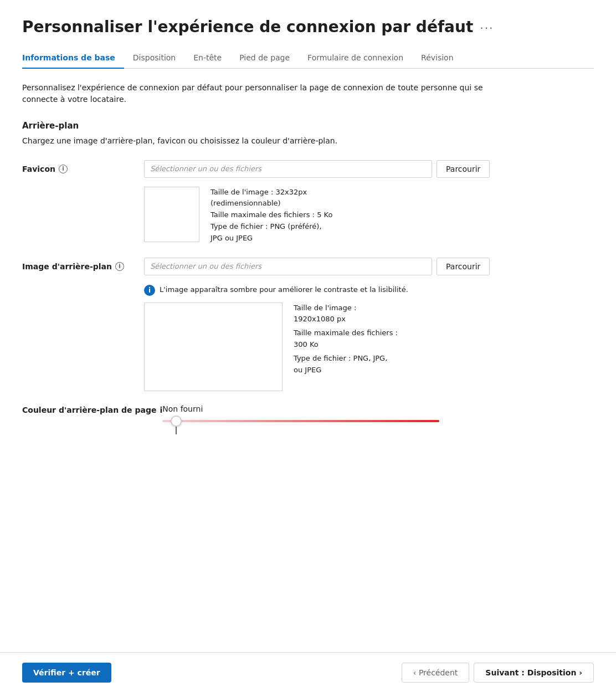  What do you see at coordinates (301, 421) in the screenshot?
I see `color-slider` at bounding box center [301, 421].